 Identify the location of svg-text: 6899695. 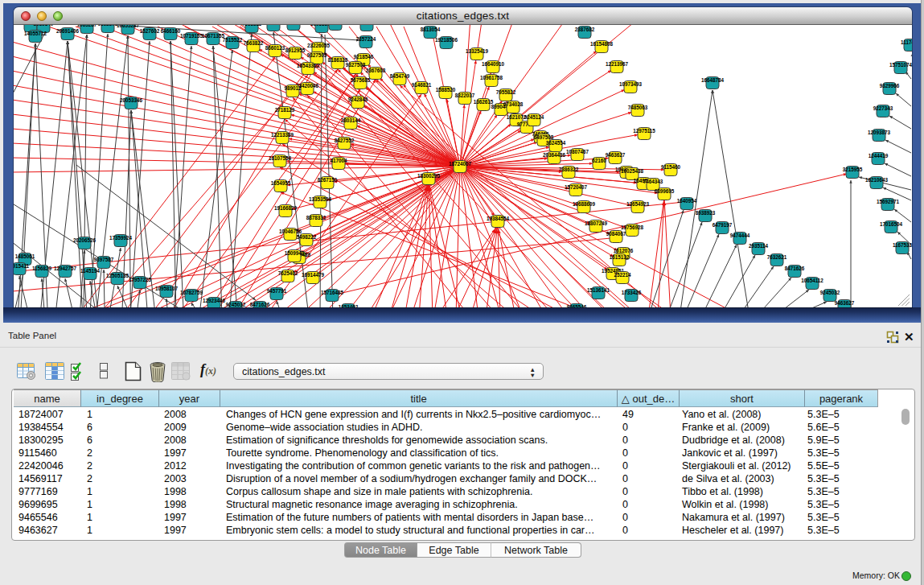
(664, 192).